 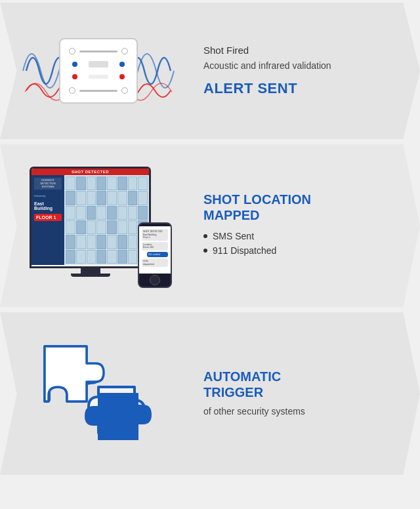 What do you see at coordinates (155, 225) in the screenshot?
I see `phone-notch` at bounding box center [155, 225].